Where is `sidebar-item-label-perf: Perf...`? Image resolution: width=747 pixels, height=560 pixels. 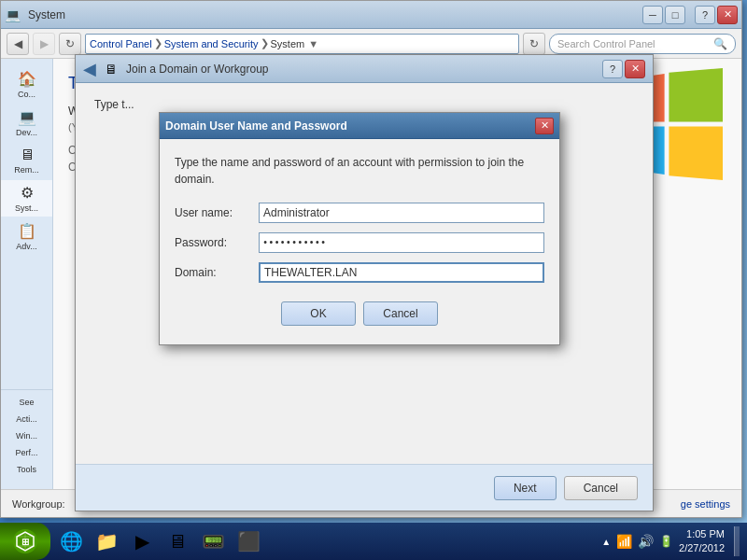 sidebar-item-label-perf: Perf... is located at coordinates (26, 453).